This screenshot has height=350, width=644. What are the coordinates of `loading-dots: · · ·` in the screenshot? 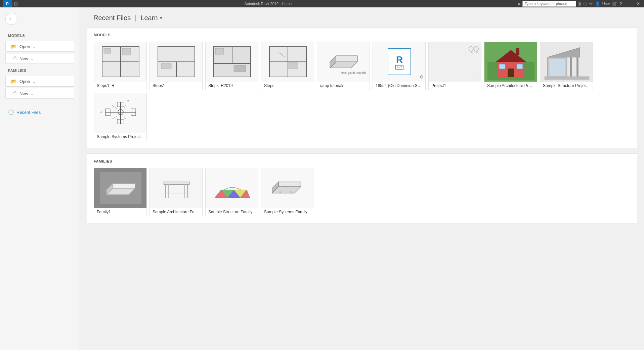 It's located at (476, 77).